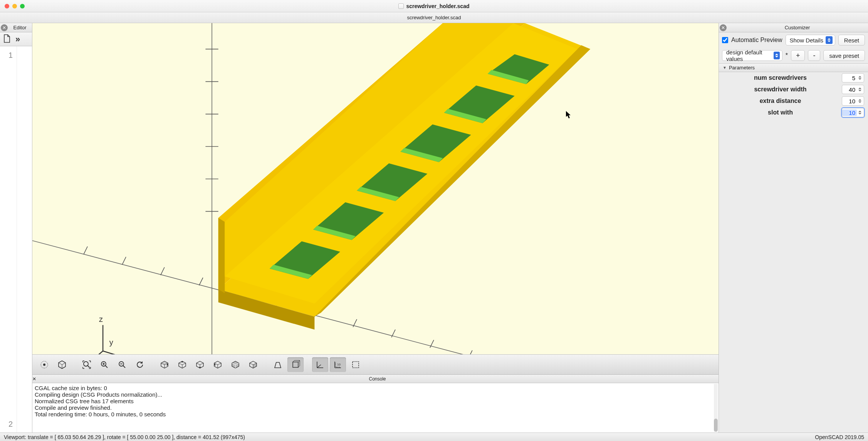 Image resolution: width=868 pixels, height=441 pixels. What do you see at coordinates (777, 56) in the screenshot?
I see `dropdown-arrows-icon` at bounding box center [777, 56].